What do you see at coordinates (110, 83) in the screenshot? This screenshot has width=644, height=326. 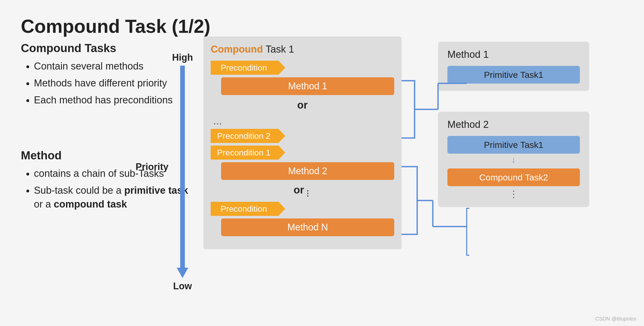 I see `compound-bullets: Contain several methods Methods have dif…` at bounding box center [110, 83].